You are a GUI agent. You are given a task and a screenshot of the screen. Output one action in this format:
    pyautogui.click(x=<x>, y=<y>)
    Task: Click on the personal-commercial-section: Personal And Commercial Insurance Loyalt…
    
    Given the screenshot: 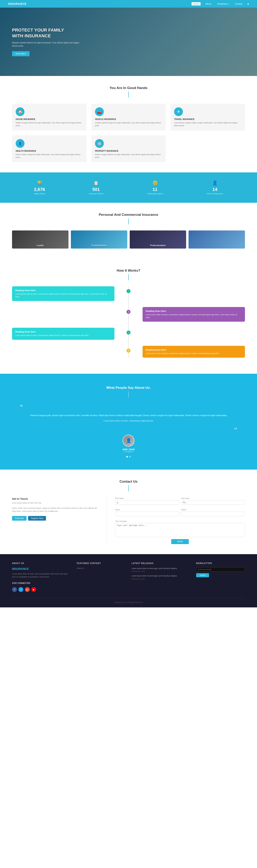 What is the action you would take?
    pyautogui.click(x=129, y=230)
    